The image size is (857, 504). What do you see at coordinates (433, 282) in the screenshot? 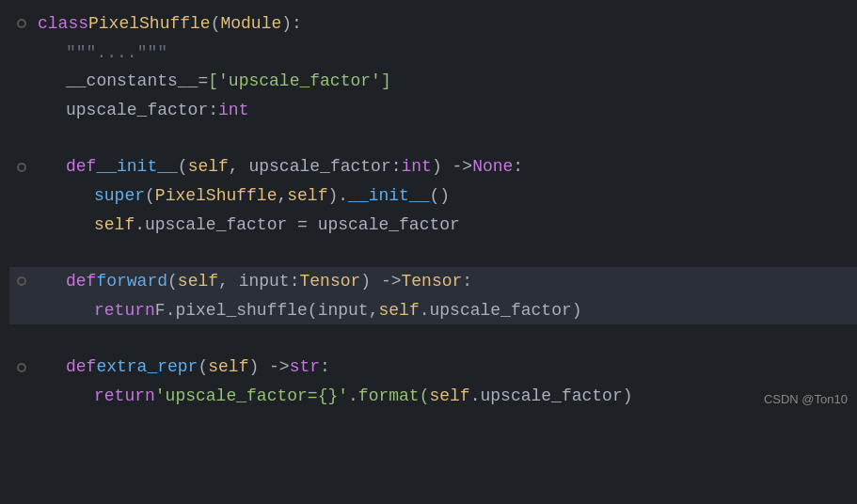
I see `code-line: def forward(self, input: Tensor) -> Tens…` at bounding box center [433, 282].